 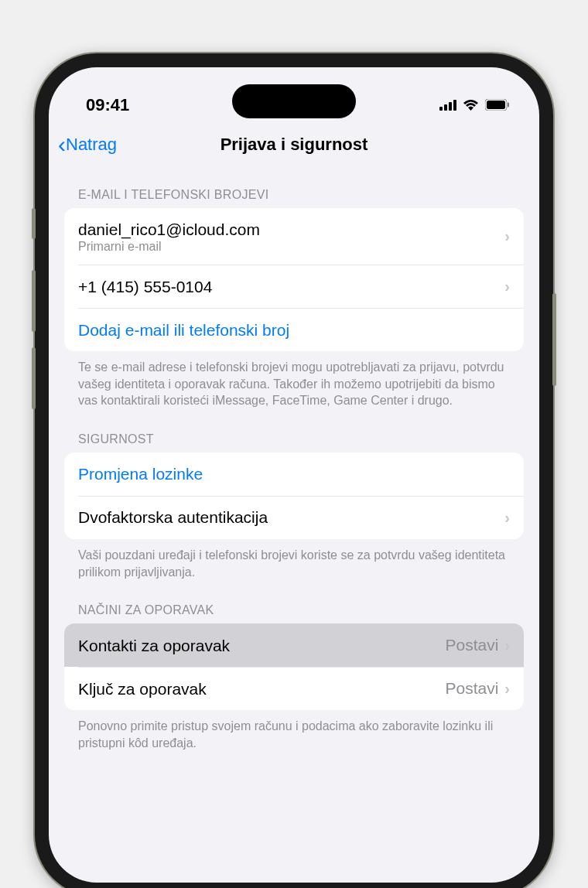 I want to click on email-subtitle: Primarni e-mail, so click(x=291, y=247).